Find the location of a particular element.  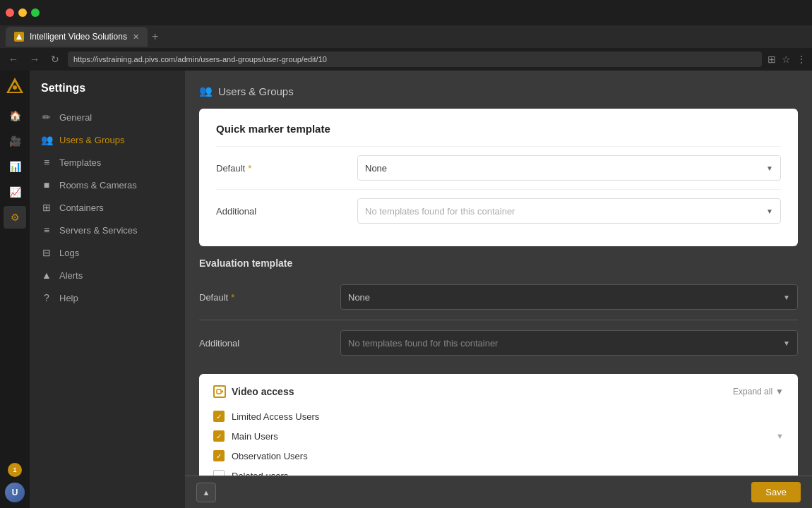

eval-default-dropdown: None ▼ is located at coordinates (569, 297).